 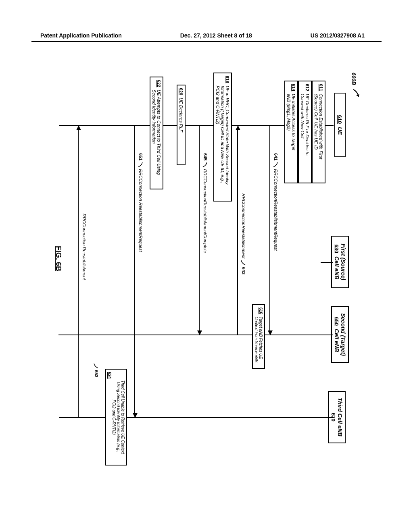 What do you see at coordinates (58, 259) in the screenshot?
I see `figure-label: FIG. 6B` at bounding box center [58, 259].